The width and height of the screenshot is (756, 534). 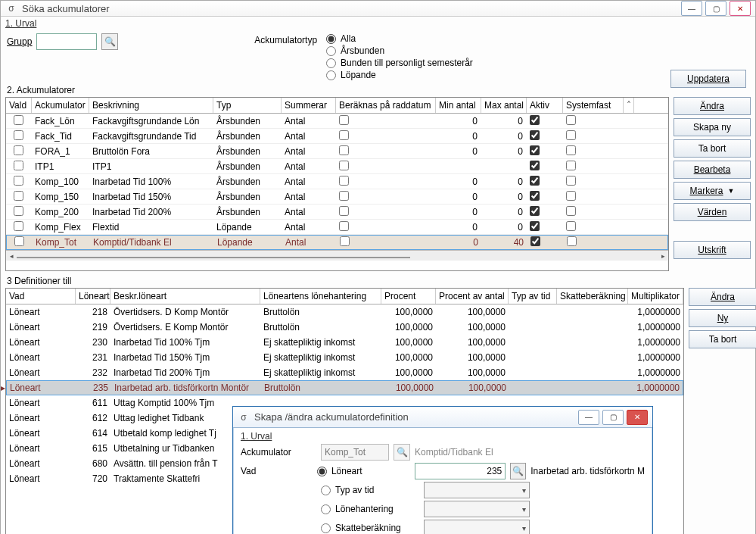 I want to click on vad-search-button: 🔍, so click(x=518, y=471).